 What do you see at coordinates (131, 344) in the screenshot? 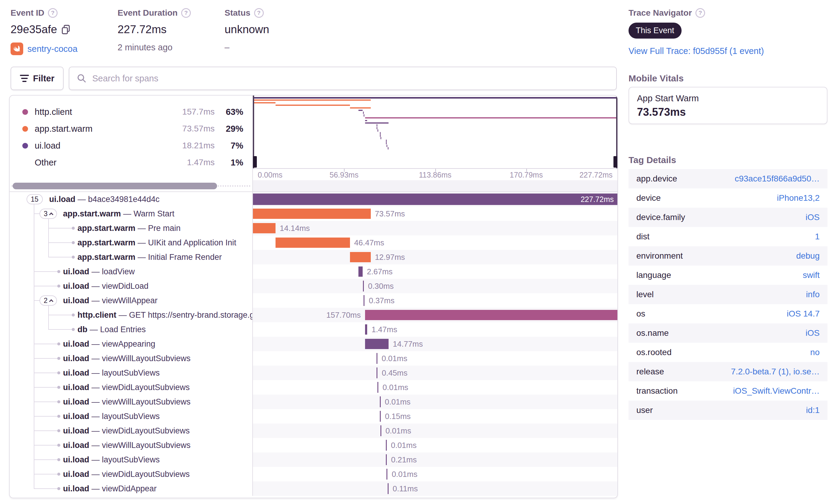
I see `span-tree-row: ui.load — viewAppearing` at bounding box center [131, 344].